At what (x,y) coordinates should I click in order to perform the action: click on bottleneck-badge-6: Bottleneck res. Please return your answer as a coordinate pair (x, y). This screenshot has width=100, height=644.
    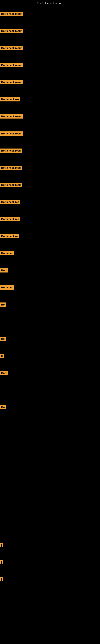
    Looking at the image, I should click on (10, 100).